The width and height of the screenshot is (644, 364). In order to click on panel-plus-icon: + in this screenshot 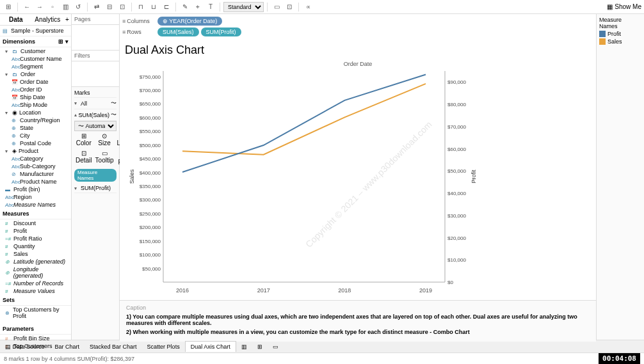, I will do `click(67, 19)`.